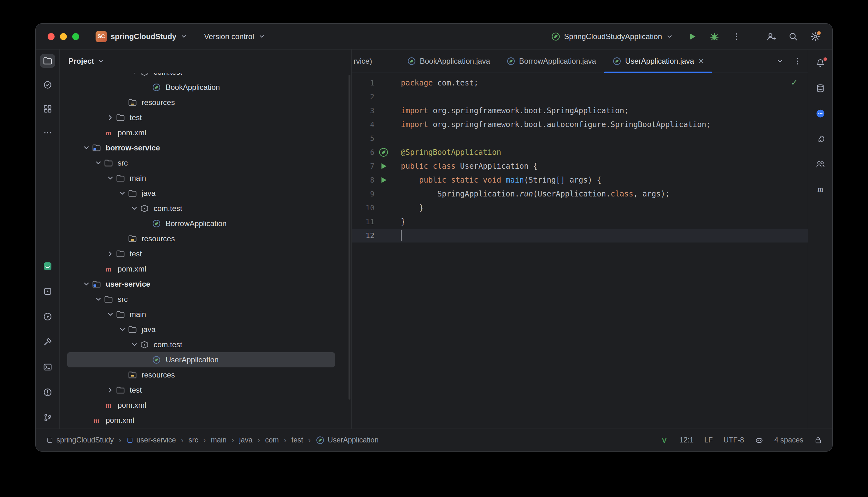  Describe the element at coordinates (376, 194) in the screenshot. I see `gutter-line-9: 9` at that location.